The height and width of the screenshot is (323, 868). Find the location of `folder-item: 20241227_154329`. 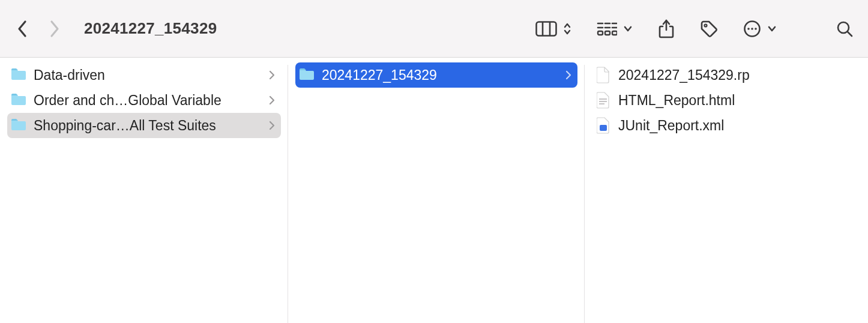

folder-item: 20241227_154329 is located at coordinates (436, 75).